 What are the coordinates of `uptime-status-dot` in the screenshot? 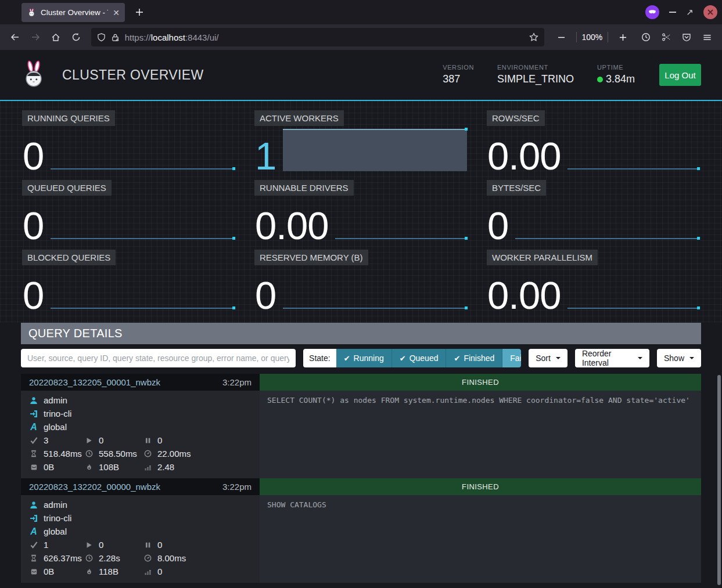 It's located at (600, 80).